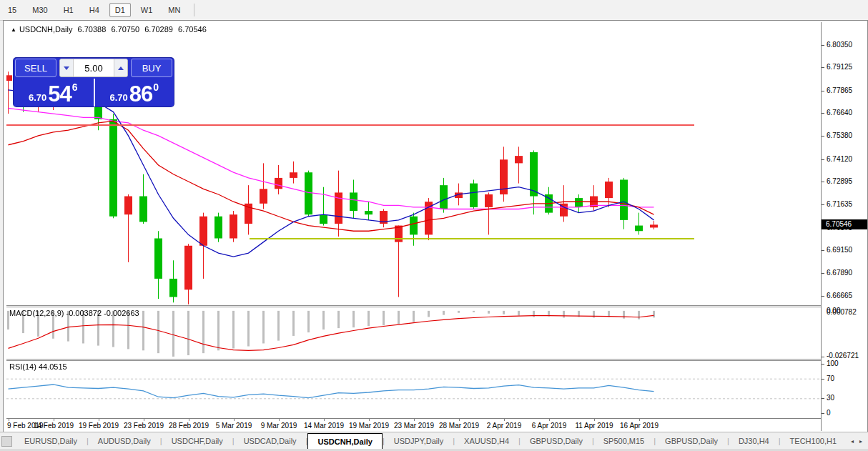 The height and width of the screenshot is (451, 868). I want to click on date-tick-label: 14 Feb 2019, so click(54, 426).